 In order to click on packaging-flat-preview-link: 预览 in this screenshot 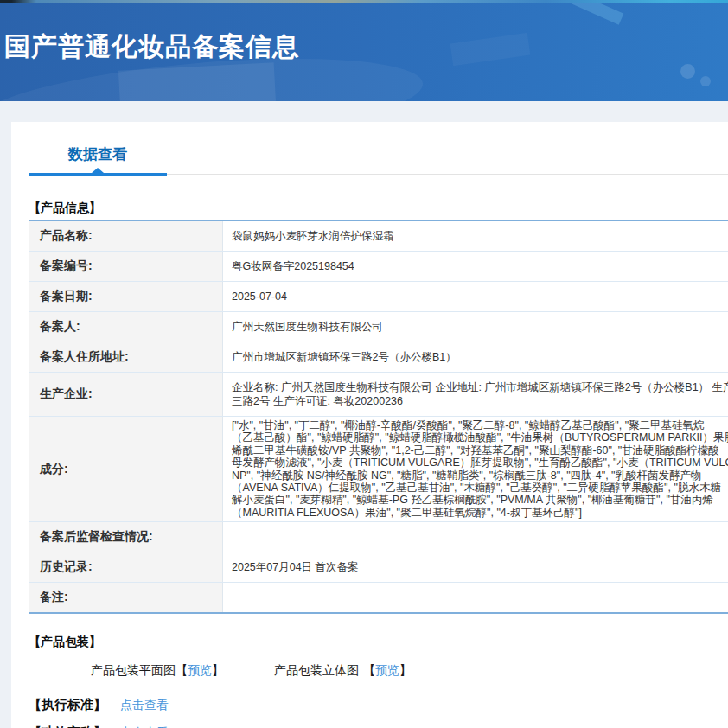, I will do `click(200, 670)`.